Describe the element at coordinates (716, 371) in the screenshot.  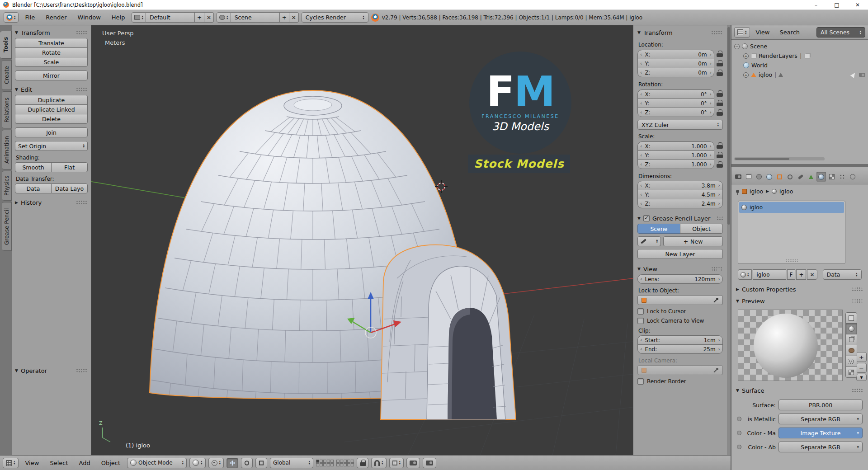
I see `eyedropper-icon` at that location.